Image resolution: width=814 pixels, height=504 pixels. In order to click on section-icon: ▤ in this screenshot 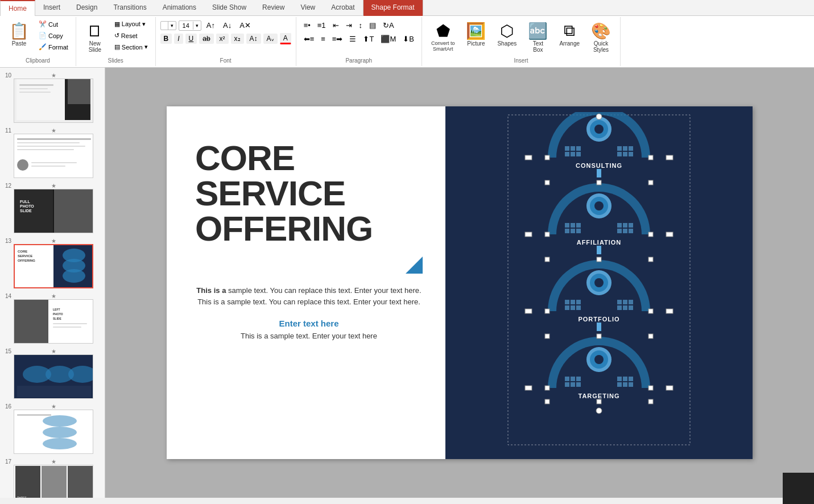, I will do `click(117, 47)`.